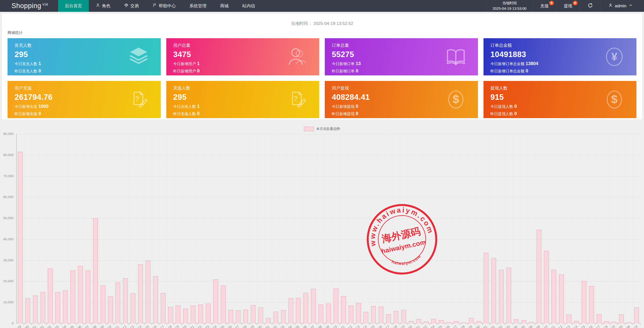 The height and width of the screenshot is (328, 644). What do you see at coordinates (7, 260) in the screenshot?
I see `y-tick-label: 30,000` at bounding box center [7, 260].